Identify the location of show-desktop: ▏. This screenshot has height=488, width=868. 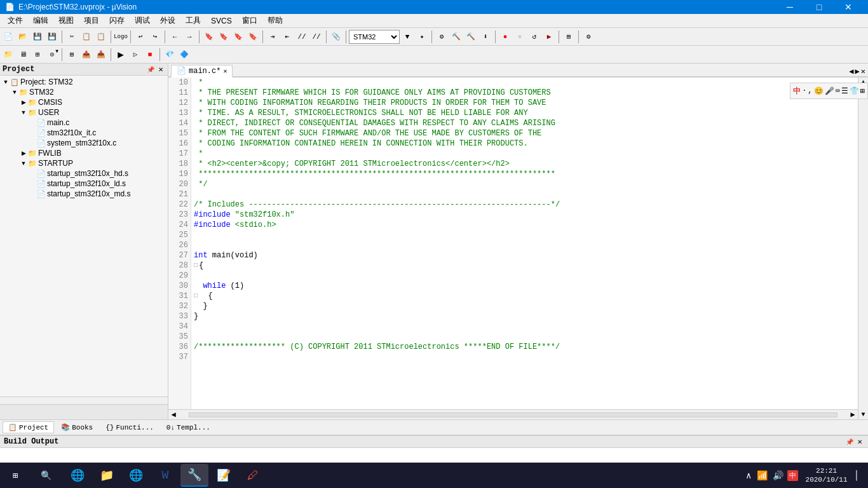
(859, 475).